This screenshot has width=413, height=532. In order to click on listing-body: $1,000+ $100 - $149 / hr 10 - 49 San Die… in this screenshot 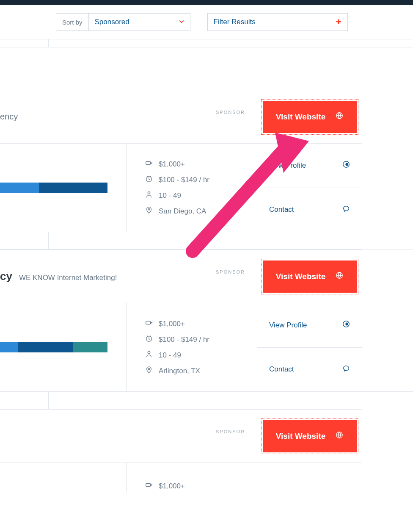, I will do `click(181, 188)`.